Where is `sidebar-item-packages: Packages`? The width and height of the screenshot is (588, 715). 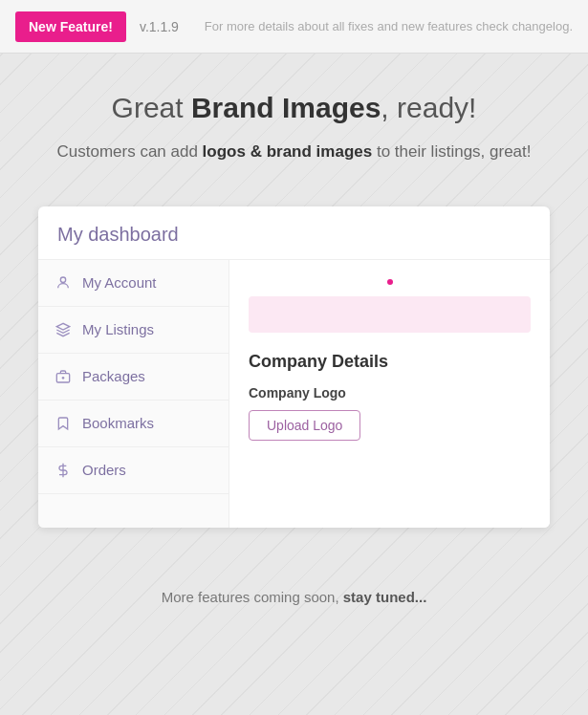 sidebar-item-packages: Packages is located at coordinates (134, 377).